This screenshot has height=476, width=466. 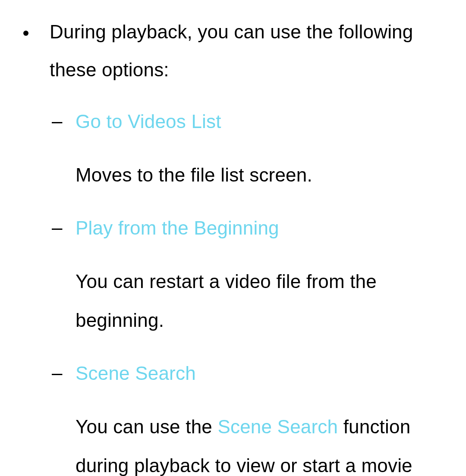 What do you see at coordinates (278, 427) in the screenshot?
I see `desc-keyword-scene-search: Scene Search` at bounding box center [278, 427].